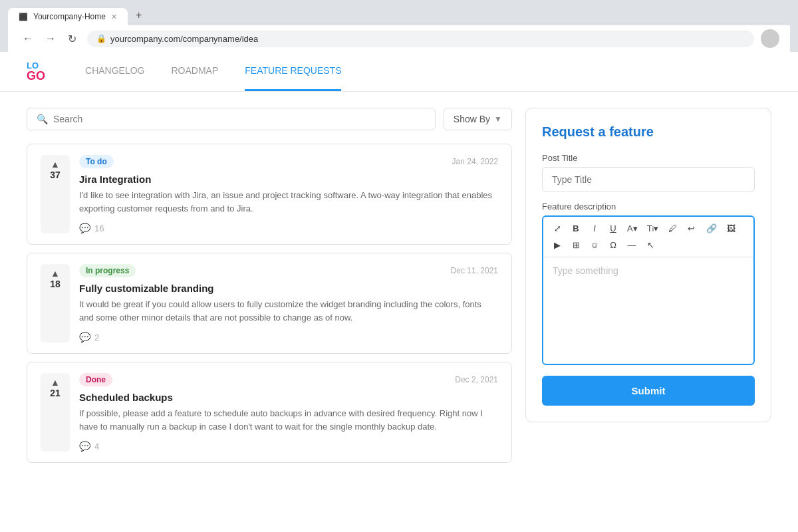 This screenshot has width=798, height=532. Describe the element at coordinates (101, 39) in the screenshot. I see `lock-icon: 🔒` at that location.